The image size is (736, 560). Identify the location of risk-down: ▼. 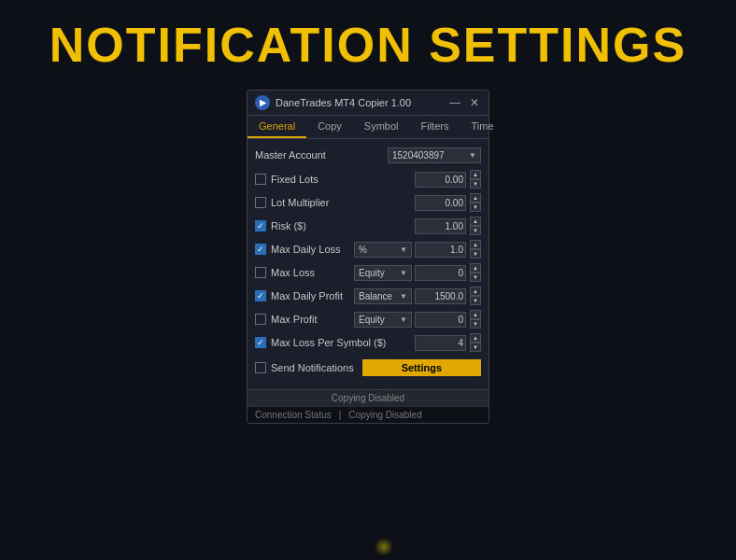
(475, 231).